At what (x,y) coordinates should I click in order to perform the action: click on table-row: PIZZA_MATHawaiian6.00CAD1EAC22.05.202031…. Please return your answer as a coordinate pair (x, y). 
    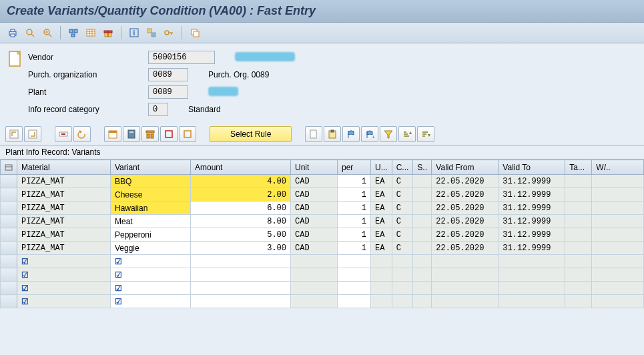
    Looking at the image, I should click on (322, 208).